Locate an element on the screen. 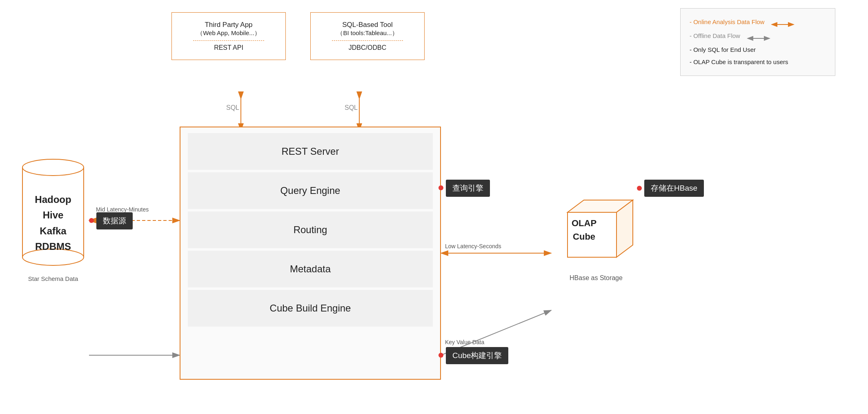  rest-server-label: REST Server is located at coordinates (310, 151).